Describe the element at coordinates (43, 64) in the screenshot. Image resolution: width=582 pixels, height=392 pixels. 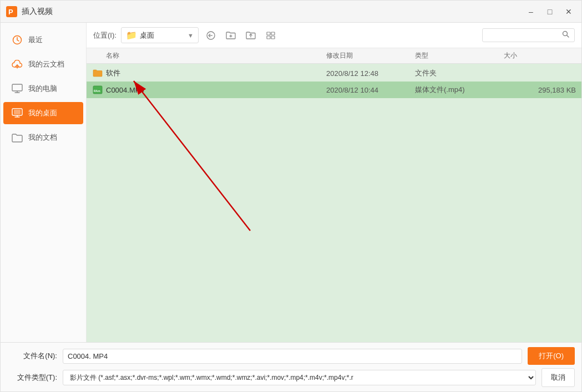
I see `sidebar-item-cloud: 我的云文档` at that location.